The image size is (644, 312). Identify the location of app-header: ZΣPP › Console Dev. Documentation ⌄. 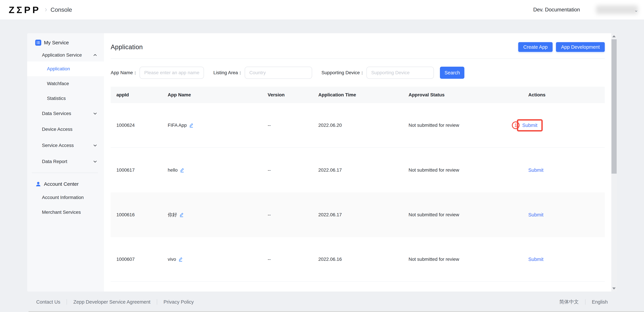
(322, 10).